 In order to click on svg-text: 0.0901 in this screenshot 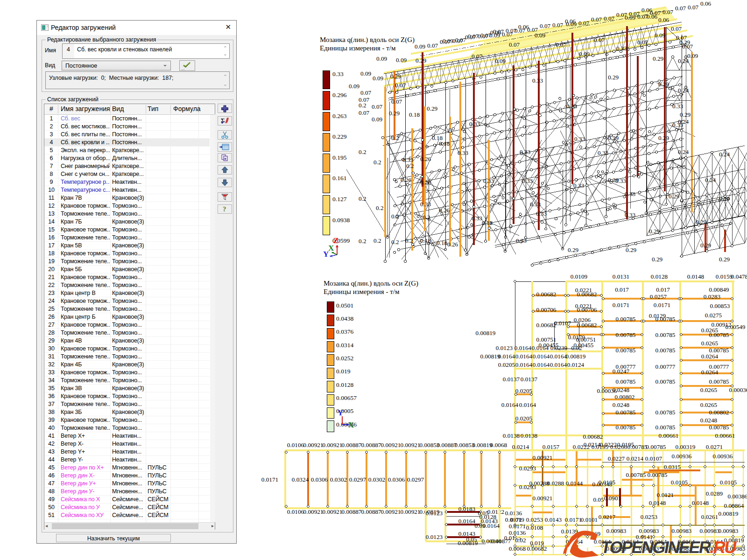, I will do `click(613, 498)`.